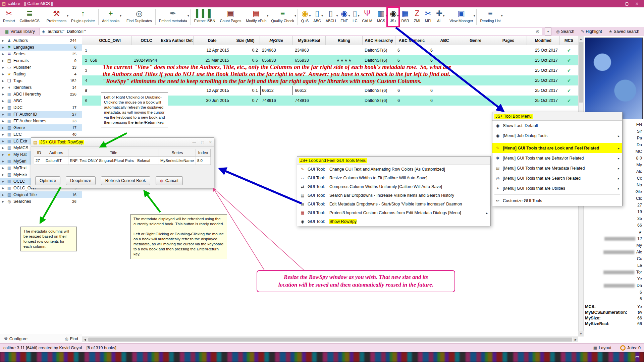  What do you see at coordinates (581, 39) in the screenshot?
I see `scroll-up-icon: ▲` at bounding box center [581, 39].